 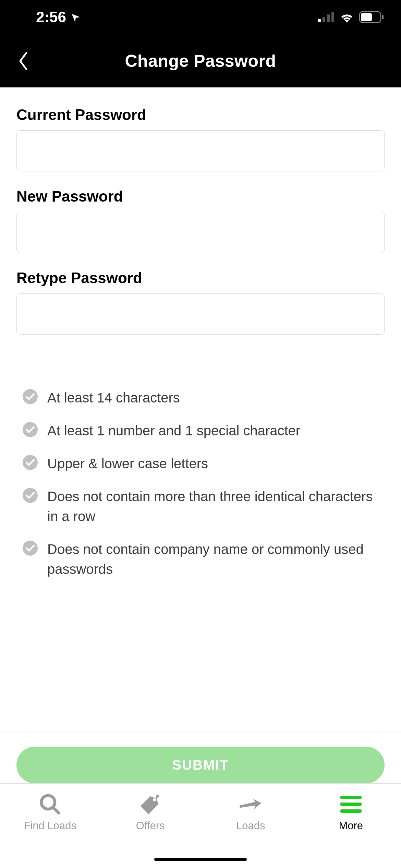 What do you see at coordinates (114, 398) in the screenshot?
I see `requirement-text: At least 14 characters` at bounding box center [114, 398].